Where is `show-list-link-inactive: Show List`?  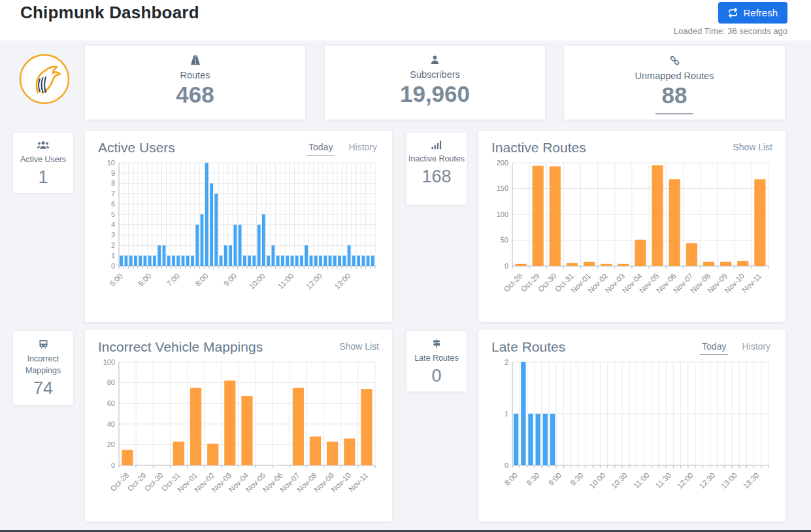 show-list-link-inactive: Show List is located at coordinates (753, 146).